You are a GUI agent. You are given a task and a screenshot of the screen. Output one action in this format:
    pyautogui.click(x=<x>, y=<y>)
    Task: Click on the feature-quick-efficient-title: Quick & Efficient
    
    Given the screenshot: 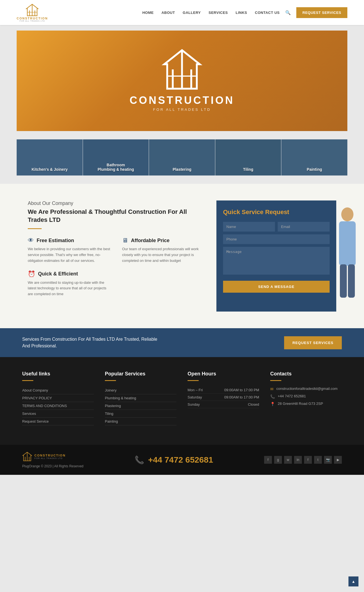 What is the action you would take?
    pyautogui.click(x=58, y=274)
    